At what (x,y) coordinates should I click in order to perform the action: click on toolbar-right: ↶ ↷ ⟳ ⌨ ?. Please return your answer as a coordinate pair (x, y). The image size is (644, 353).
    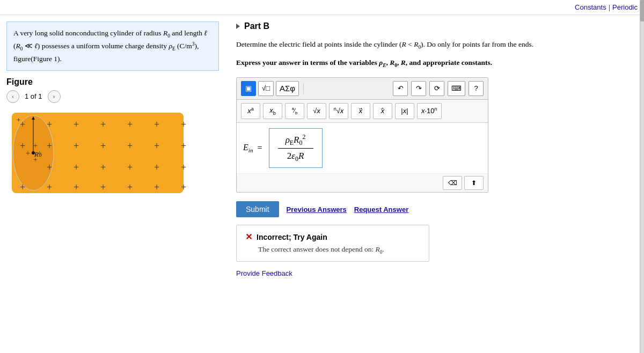
    Looking at the image, I should click on (438, 89).